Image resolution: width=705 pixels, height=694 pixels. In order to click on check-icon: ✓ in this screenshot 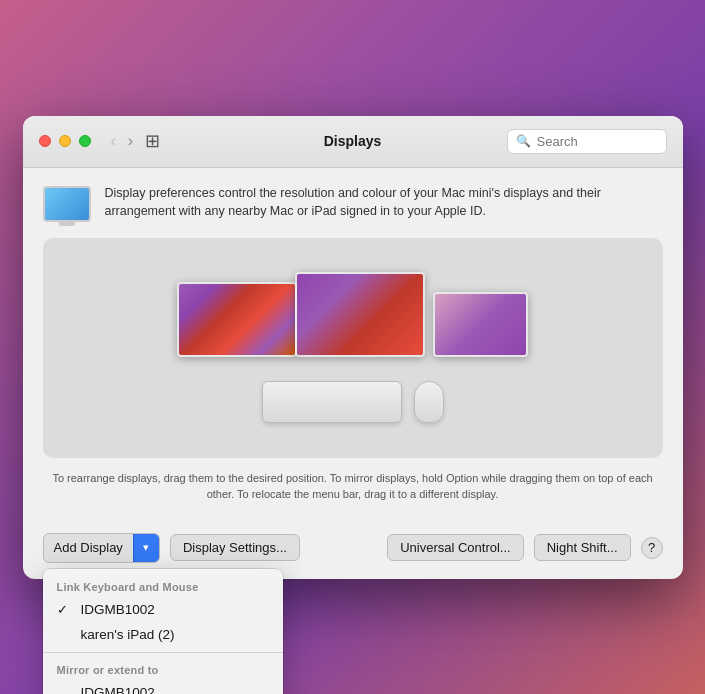, I will do `click(65, 610)`.